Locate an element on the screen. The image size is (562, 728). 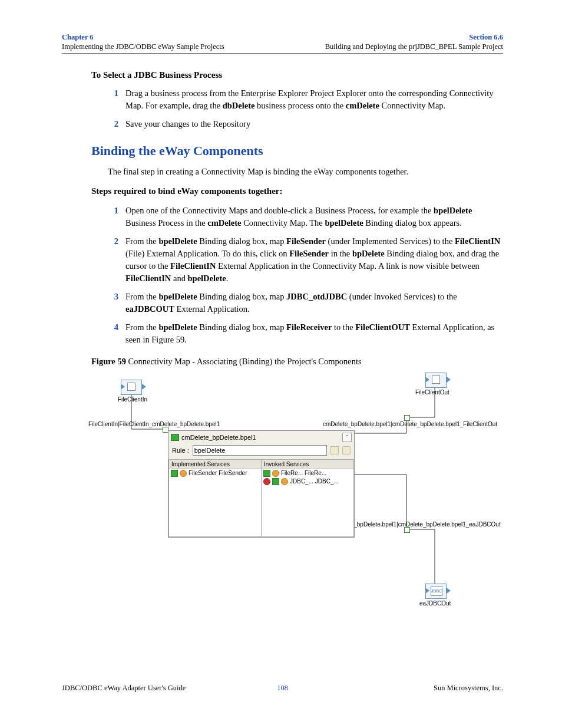
bp-icon is located at coordinates (175, 437).